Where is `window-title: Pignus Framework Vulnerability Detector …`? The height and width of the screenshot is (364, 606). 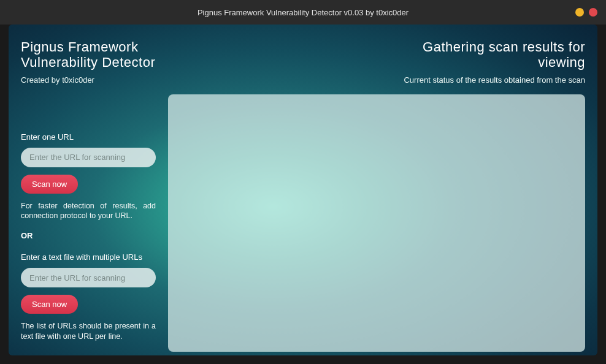
window-title: Pignus Framework Vulnerability Detector … is located at coordinates (303, 12).